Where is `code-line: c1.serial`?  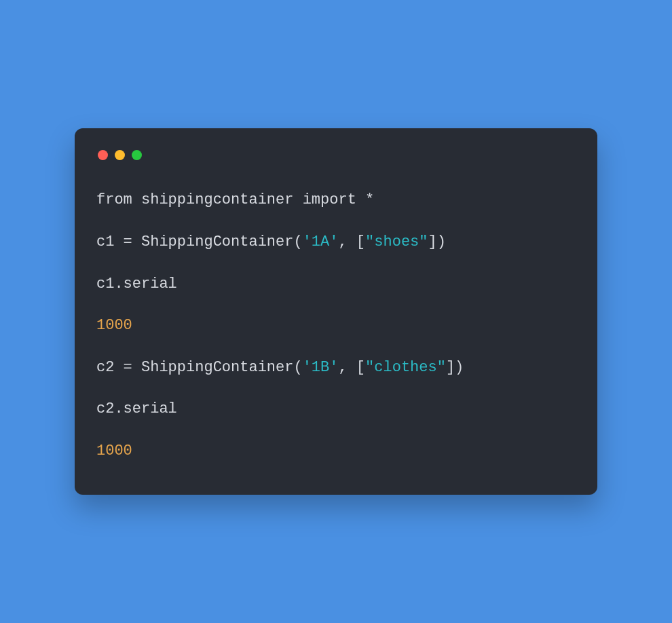 code-line: c1.serial is located at coordinates (336, 285).